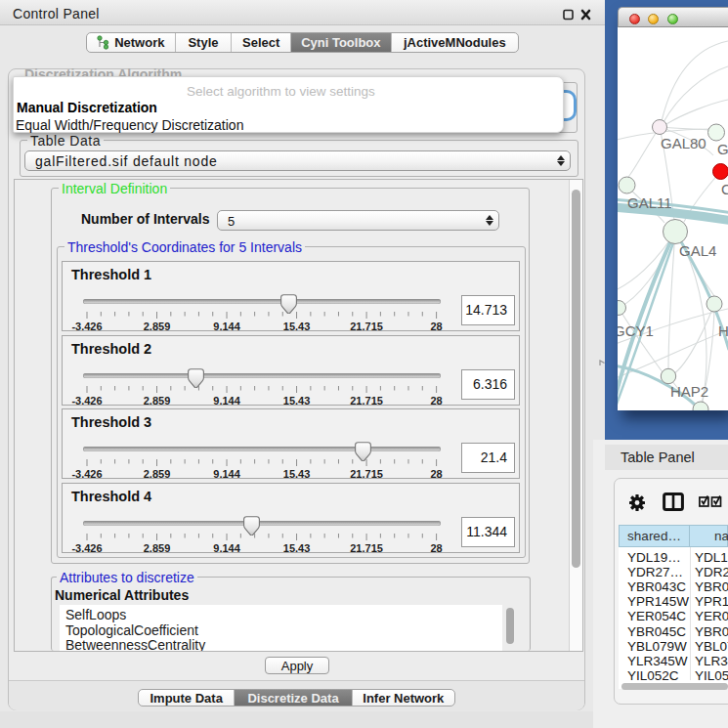 Image resolution: width=728 pixels, height=728 pixels. Describe the element at coordinates (725, 190) in the screenshot. I see `svg-text: C` at that location.